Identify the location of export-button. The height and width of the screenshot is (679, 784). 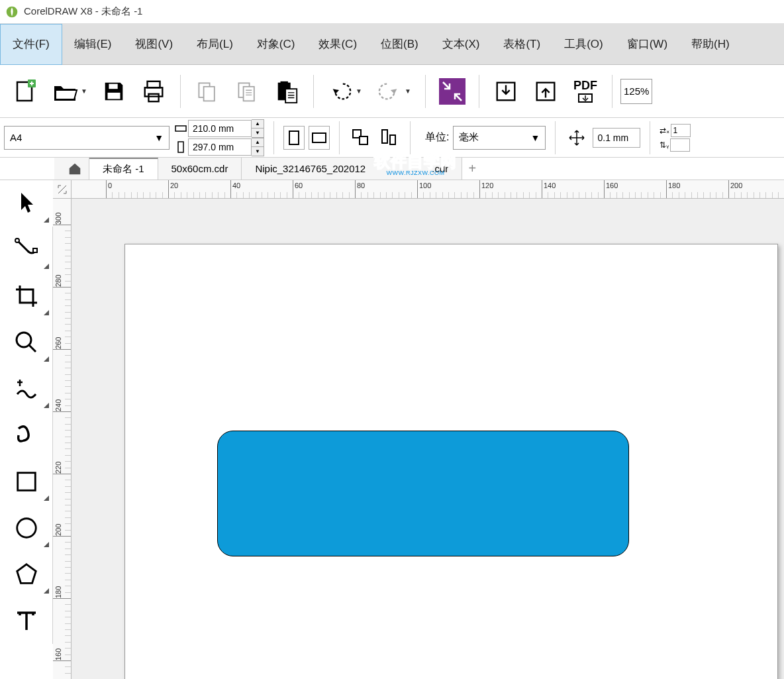
(546, 91).